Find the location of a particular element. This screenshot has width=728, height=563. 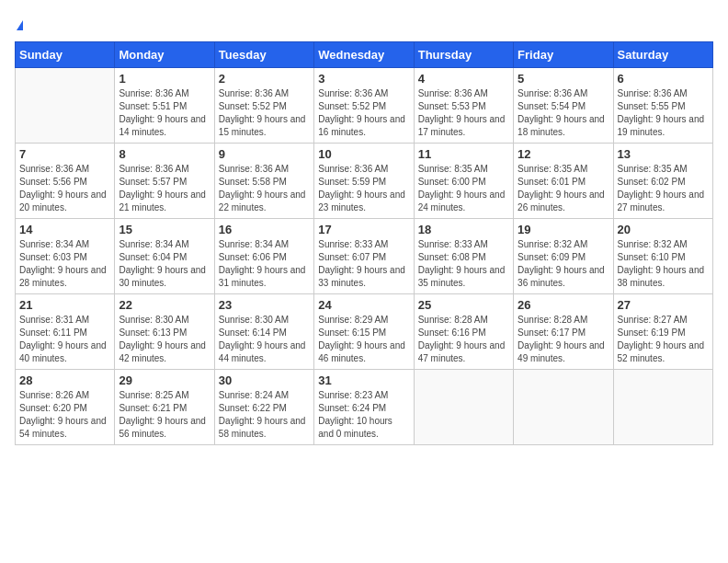

calendar-day-cell: 16Sunrise: 8:34 AMSunset: 6:06 PMDayligh… is located at coordinates (264, 257).